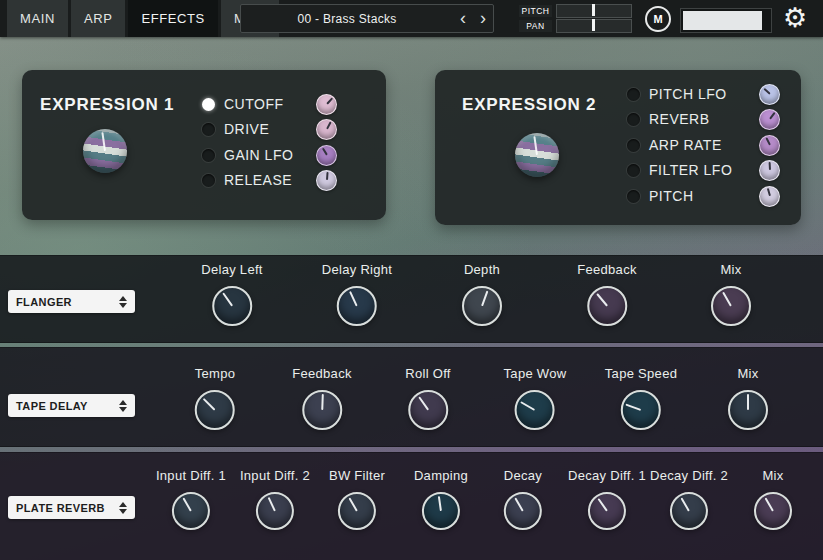  Describe the element at coordinates (704, 119) in the screenshot. I see `target-label: REVERB` at that location.